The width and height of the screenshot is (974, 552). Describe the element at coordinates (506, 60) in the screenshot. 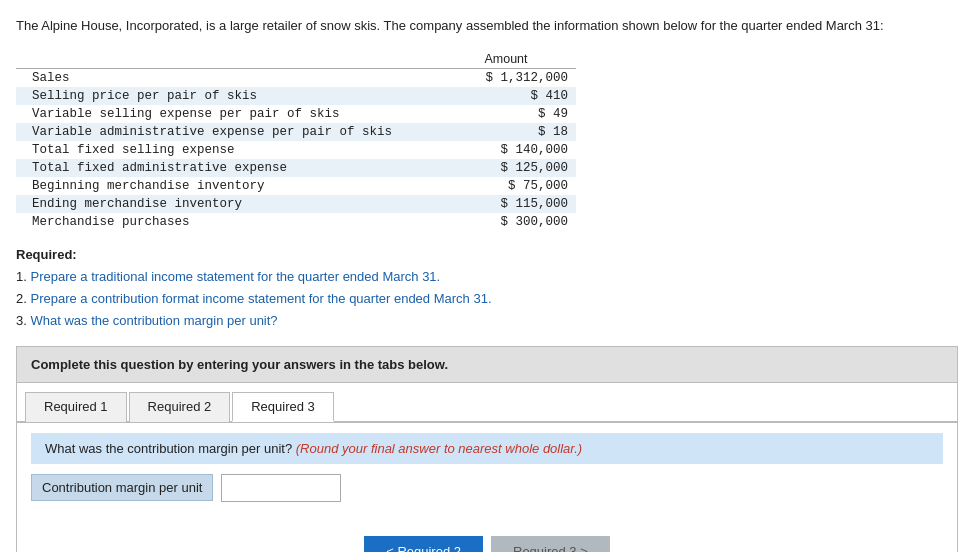

I see `table-amount-header: Amount` at that location.